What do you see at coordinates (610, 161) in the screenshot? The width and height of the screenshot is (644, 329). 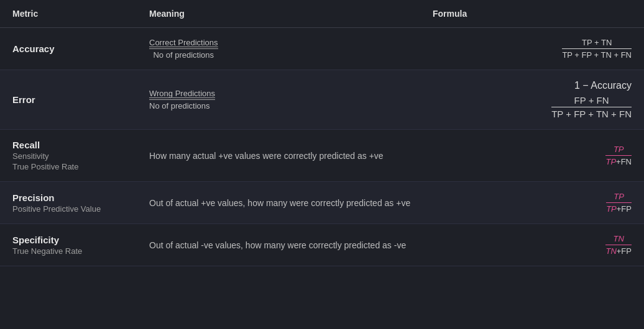 I see `recall-den-tp: TP` at bounding box center [610, 161].